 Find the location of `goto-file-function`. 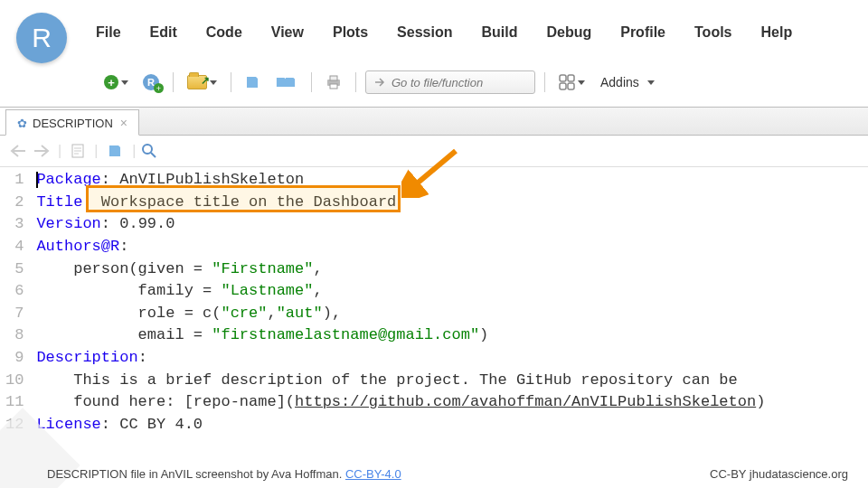

goto-file-function is located at coordinates (450, 82).